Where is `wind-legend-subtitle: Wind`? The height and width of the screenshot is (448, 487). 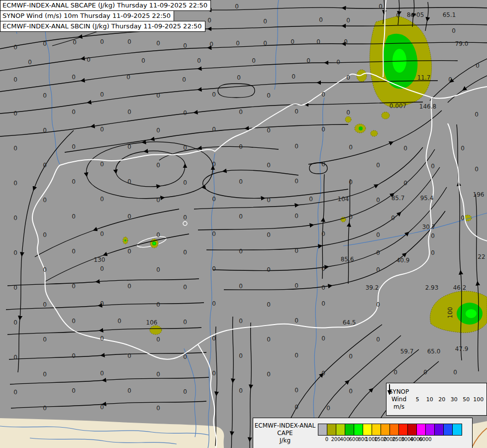 wind-legend-subtitle: Wind is located at coordinates (399, 399).